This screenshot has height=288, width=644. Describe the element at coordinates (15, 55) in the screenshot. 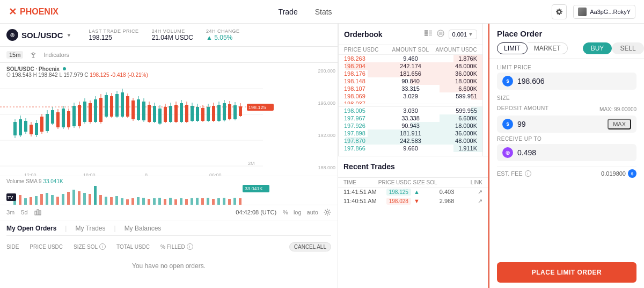

I see `timeframe-15m: 15m` at that location.